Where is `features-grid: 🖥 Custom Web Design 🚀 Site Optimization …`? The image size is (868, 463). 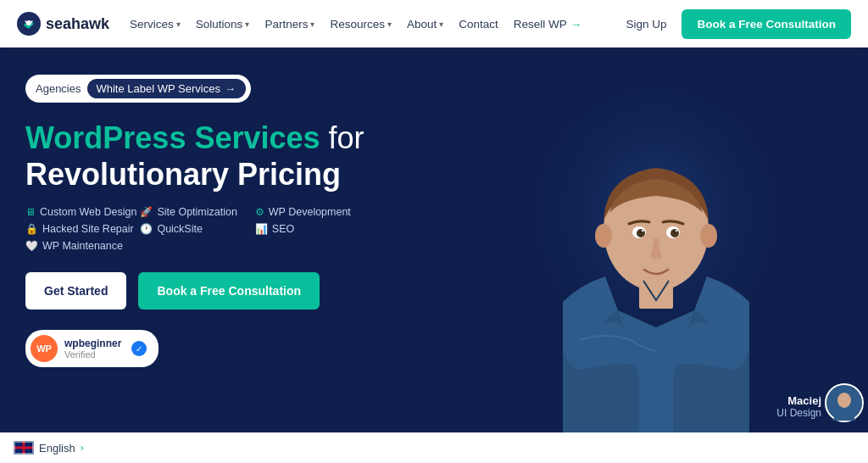
features-grid: 🖥 Custom Web Design 🚀 Site Optimization … is located at coordinates (196, 229).